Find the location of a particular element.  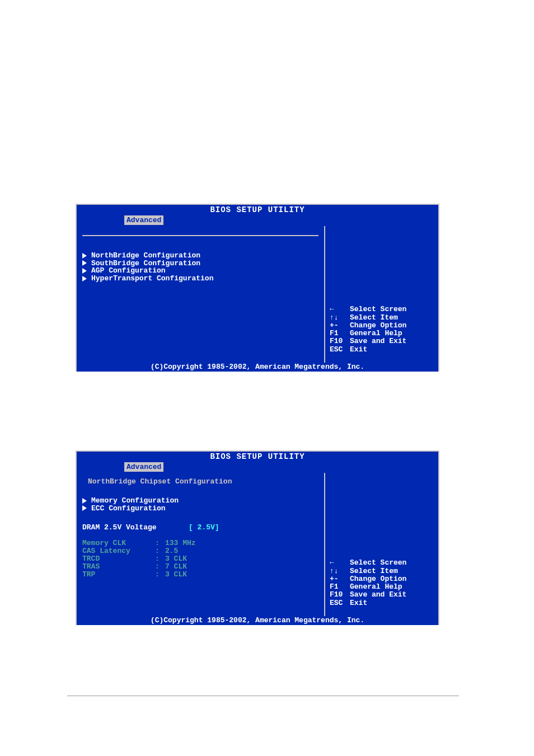

section-heading: NorthBridge Chipset Configuration is located at coordinates (203, 481).